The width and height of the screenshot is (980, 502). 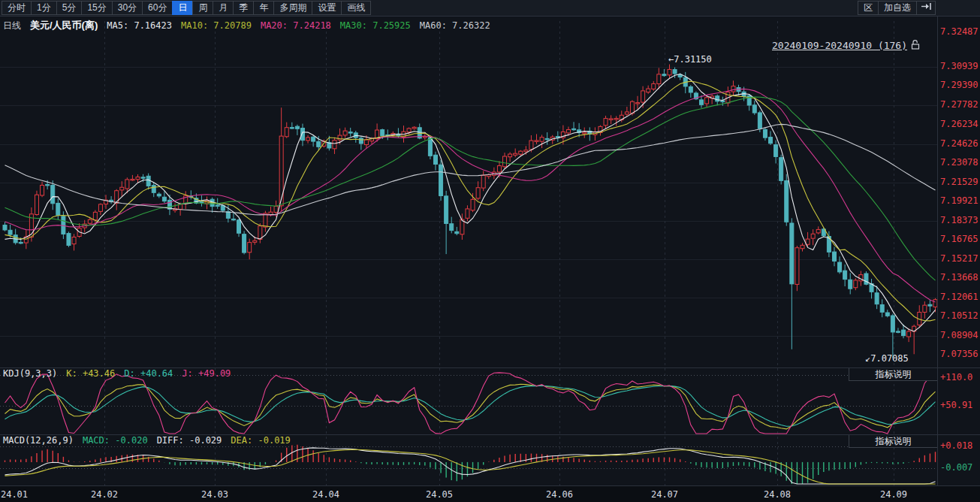 I want to click on macd-diff-value: DIFF: -0.029, so click(x=189, y=440).